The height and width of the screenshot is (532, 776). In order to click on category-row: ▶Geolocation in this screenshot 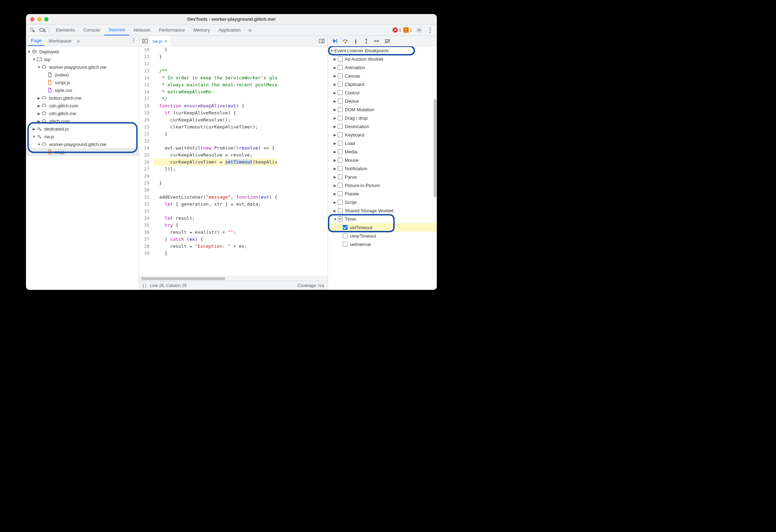, I will do `click(382, 126)`.